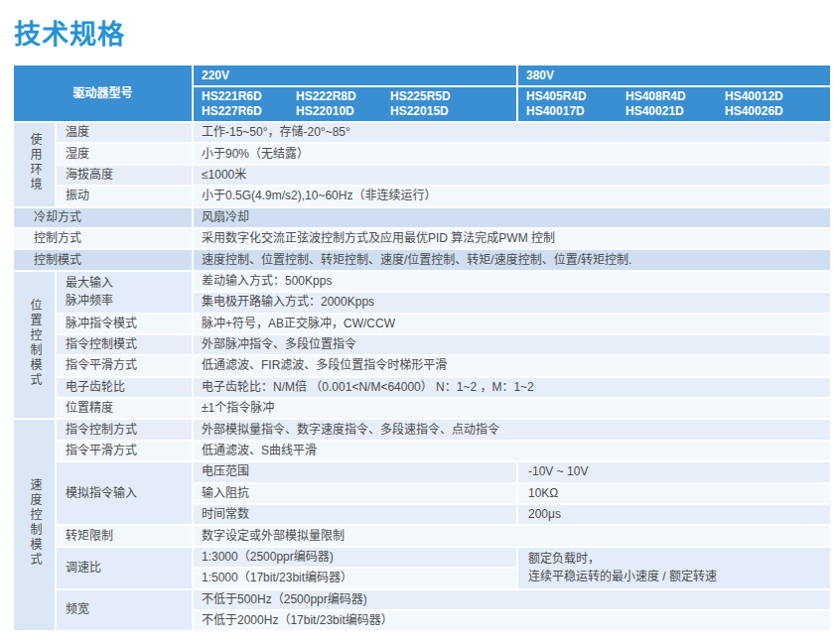  Describe the element at coordinates (423, 282) in the screenshot. I see `spec-row-pulse-freq-diff: 位置控制模式 最大输入 脉冲频率 差动输入方式：500Kpps` at that location.